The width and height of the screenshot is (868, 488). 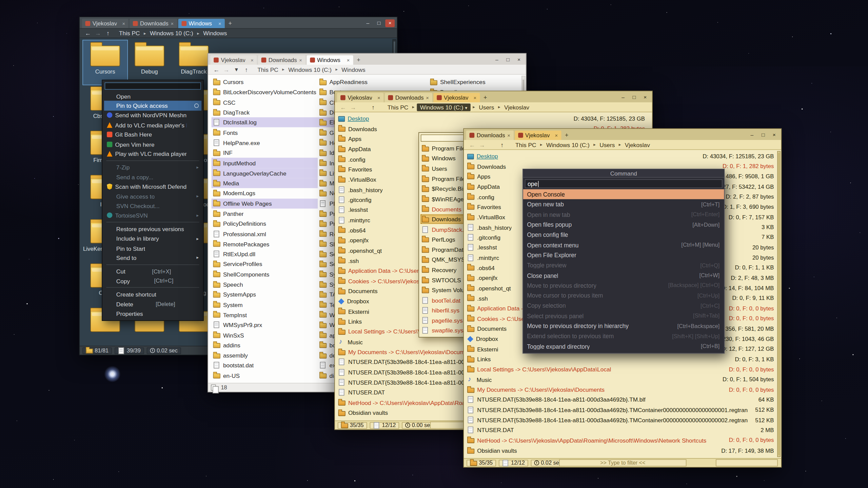 What do you see at coordinates (624, 245) in the screenshot?
I see `palette-command-item: Open context menu [Ctrl+M] [Menu]` at bounding box center [624, 245].